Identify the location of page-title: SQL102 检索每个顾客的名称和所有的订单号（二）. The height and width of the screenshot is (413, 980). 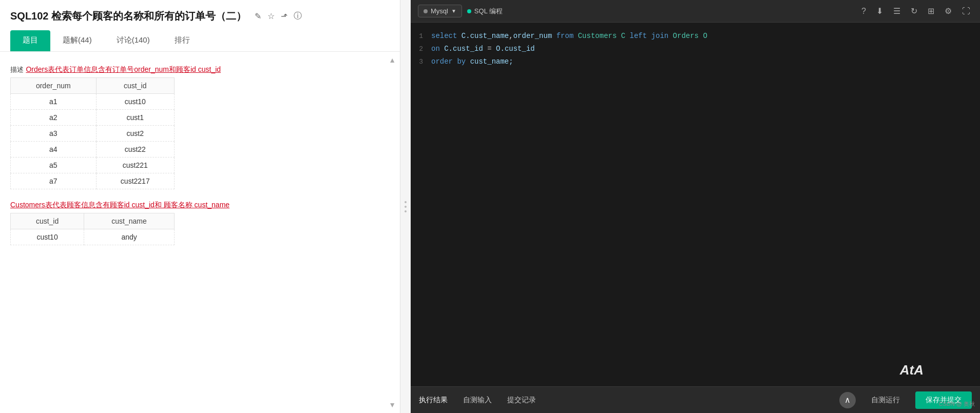
(128, 16).